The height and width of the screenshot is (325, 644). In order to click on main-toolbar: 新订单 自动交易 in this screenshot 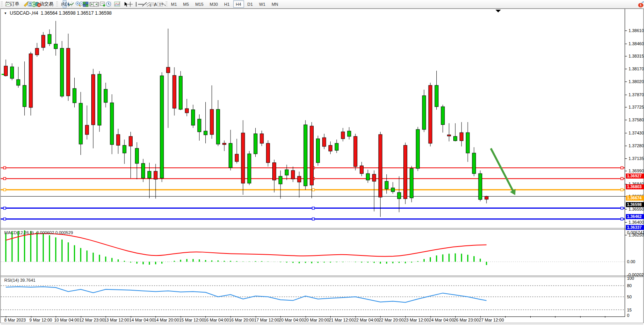, I will do `click(322, 4)`.